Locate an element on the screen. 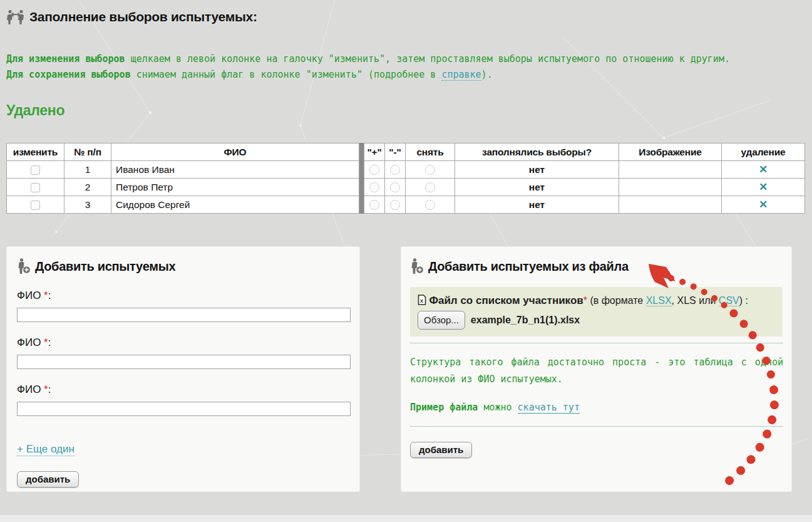  page-title: Заполнение выборов испытуемых: is located at coordinates (143, 17).